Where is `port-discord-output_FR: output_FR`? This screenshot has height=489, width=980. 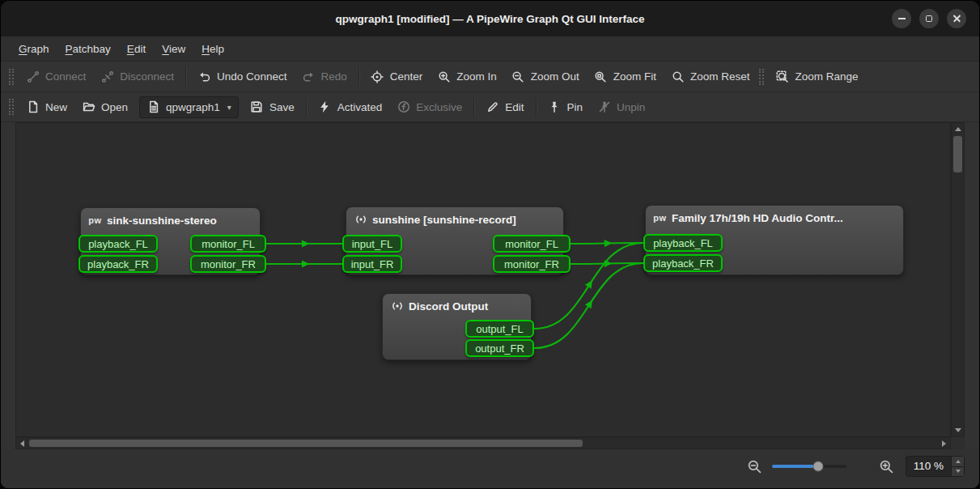 port-discord-output_FR: output_FR is located at coordinates (500, 348).